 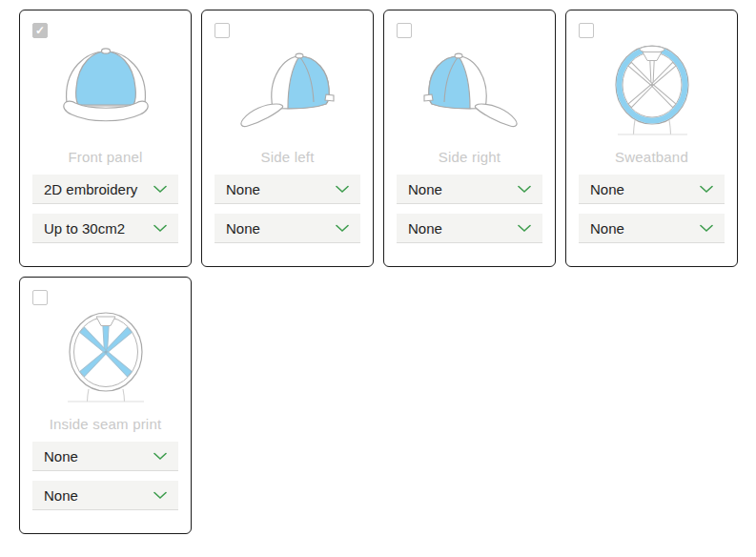 I want to click on card-inside-seam-print: Inside seam print None None, so click(x=105, y=405).